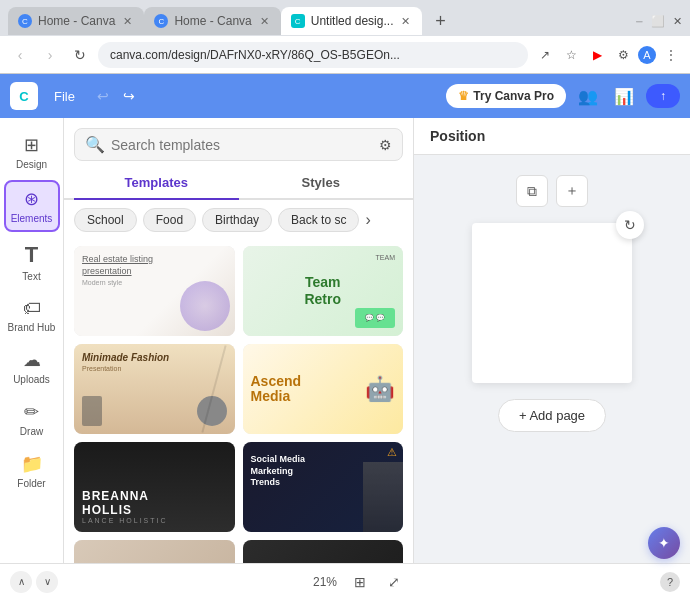 Image resolution: width=690 pixels, height=599 pixels. What do you see at coordinates (670, 582) in the screenshot?
I see `help-button: ?` at bounding box center [670, 582].